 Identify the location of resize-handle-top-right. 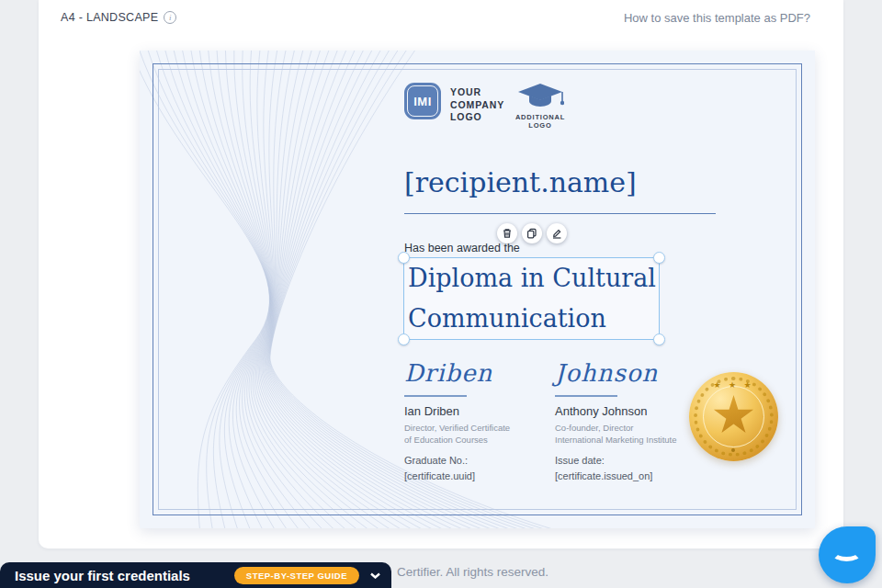
(660, 257).